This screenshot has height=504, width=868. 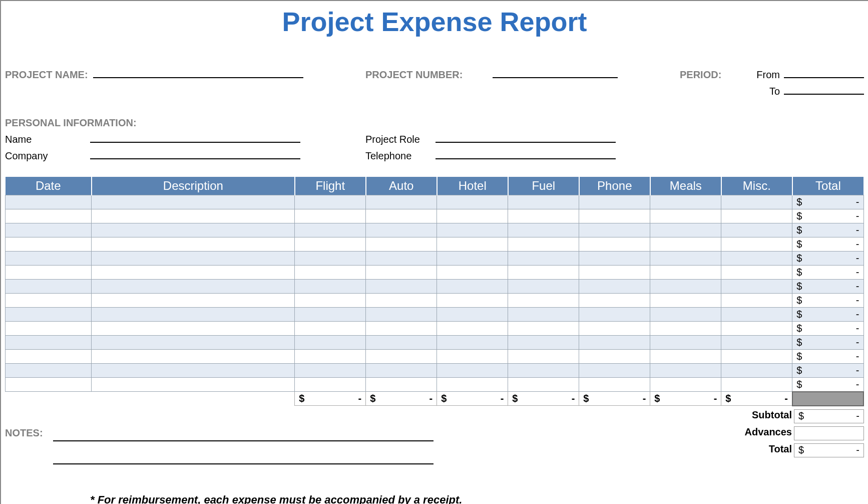 I want to click on telephone-field, so click(x=526, y=154).